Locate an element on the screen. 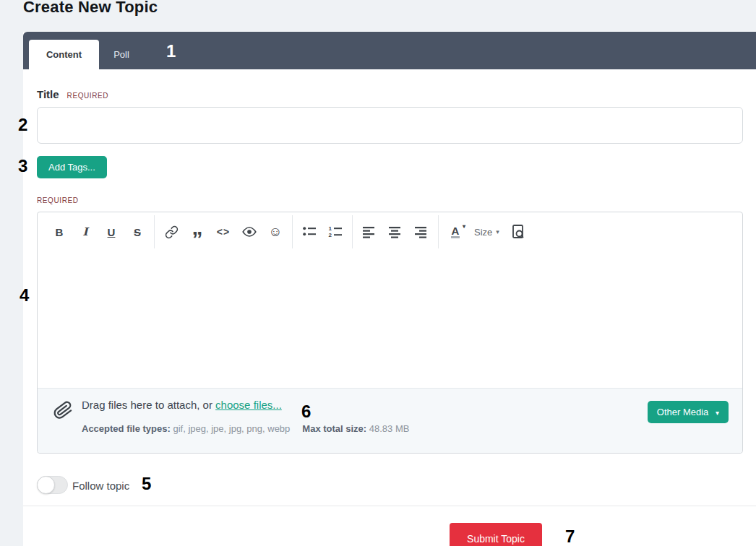  numbered-list-icon: 1 2 is located at coordinates (335, 232).